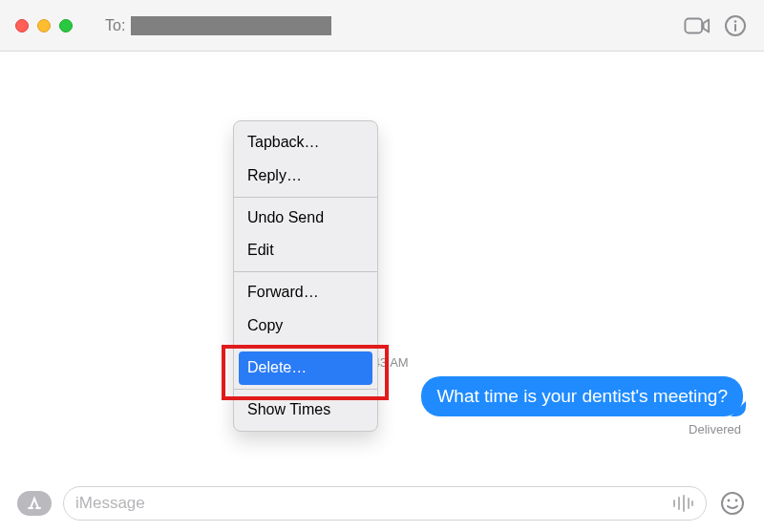 This screenshot has width=764, height=532. I want to click on context-menu: Tapback… Reply… Undo Send Edit Forward… …, so click(306, 276).